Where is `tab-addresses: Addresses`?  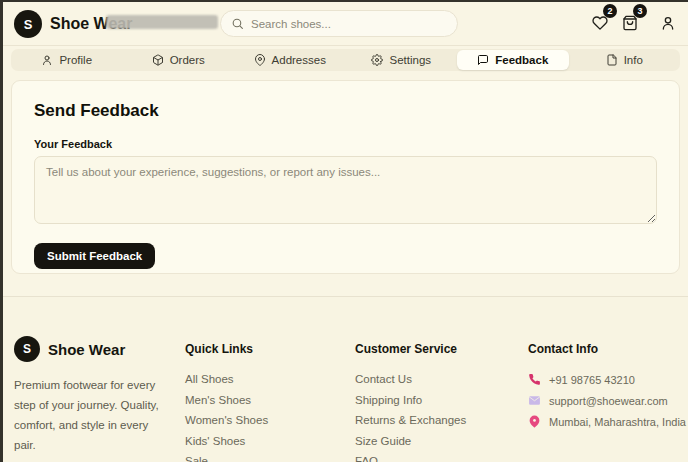
tab-addresses: Addresses is located at coordinates (290, 60).